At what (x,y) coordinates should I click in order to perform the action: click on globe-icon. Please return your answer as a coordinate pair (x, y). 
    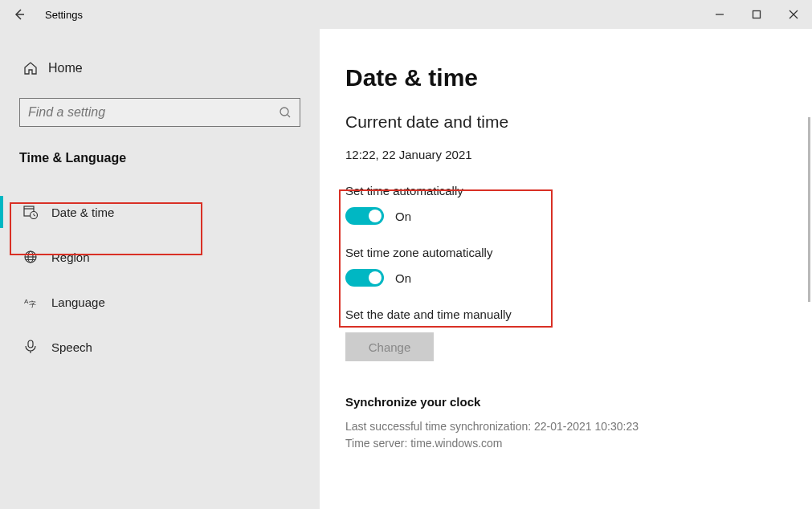
    Looking at the image, I should click on (31, 257).